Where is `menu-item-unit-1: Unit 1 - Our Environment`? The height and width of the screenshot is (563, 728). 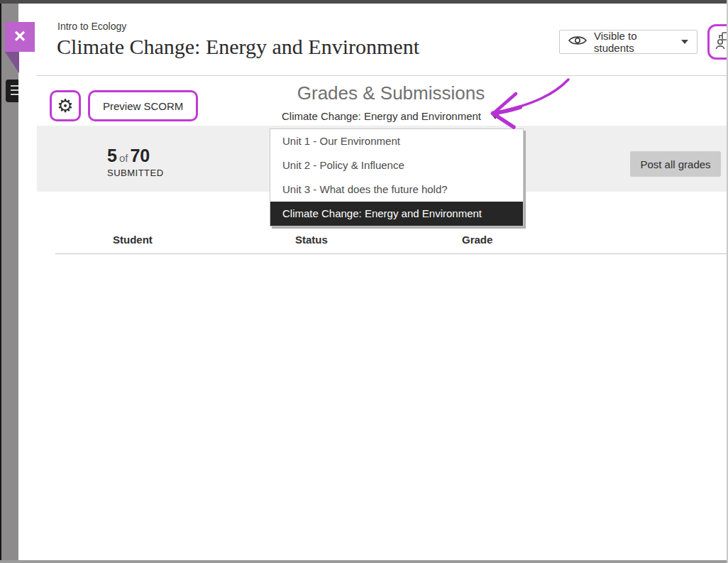
menu-item-unit-1: Unit 1 - Our Environment is located at coordinates (397, 141).